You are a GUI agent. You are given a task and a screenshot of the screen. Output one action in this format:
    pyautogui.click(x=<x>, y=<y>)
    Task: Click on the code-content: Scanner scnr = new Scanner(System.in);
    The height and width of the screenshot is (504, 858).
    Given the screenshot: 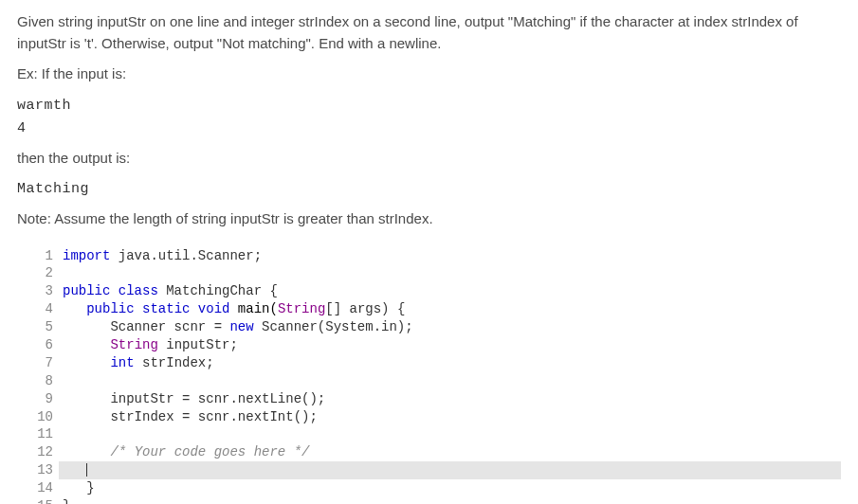 What is the action you would take?
    pyautogui.click(x=449, y=328)
    